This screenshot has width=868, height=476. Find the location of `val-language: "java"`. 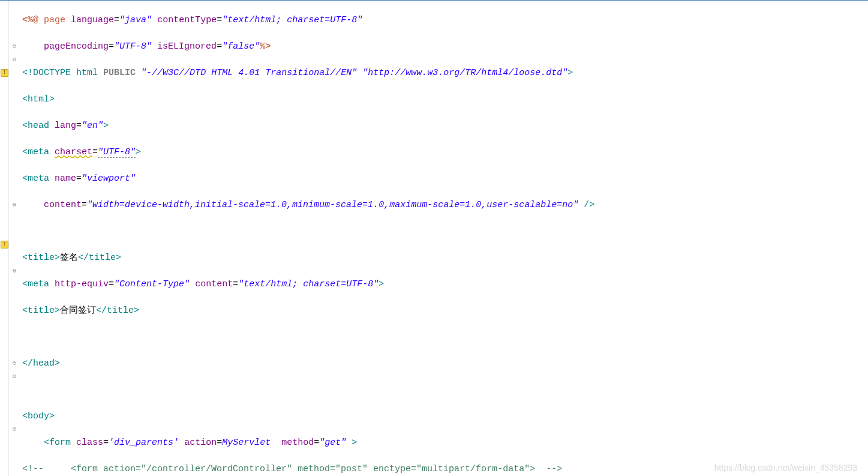

val-language: "java" is located at coordinates (136, 20).